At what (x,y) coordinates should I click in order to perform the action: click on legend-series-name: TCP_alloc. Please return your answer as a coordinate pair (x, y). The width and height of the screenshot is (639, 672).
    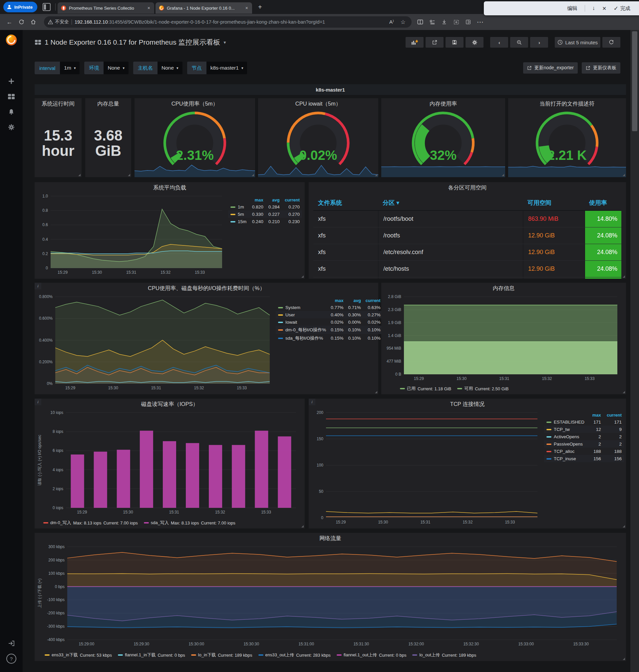
    Looking at the image, I should click on (566, 451).